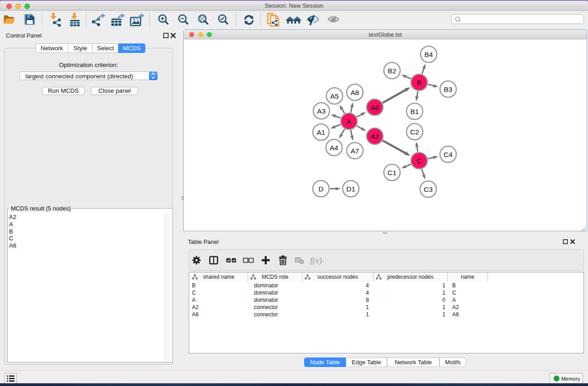  What do you see at coordinates (320, 189) in the screenshot?
I see `svg-text: D` at bounding box center [320, 189].